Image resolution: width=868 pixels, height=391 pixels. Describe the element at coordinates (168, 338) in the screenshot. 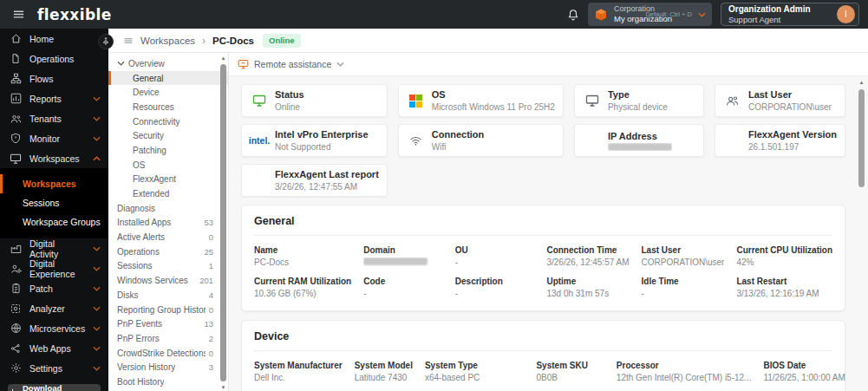

I see `tree-item: PnP Errors 2` at that location.